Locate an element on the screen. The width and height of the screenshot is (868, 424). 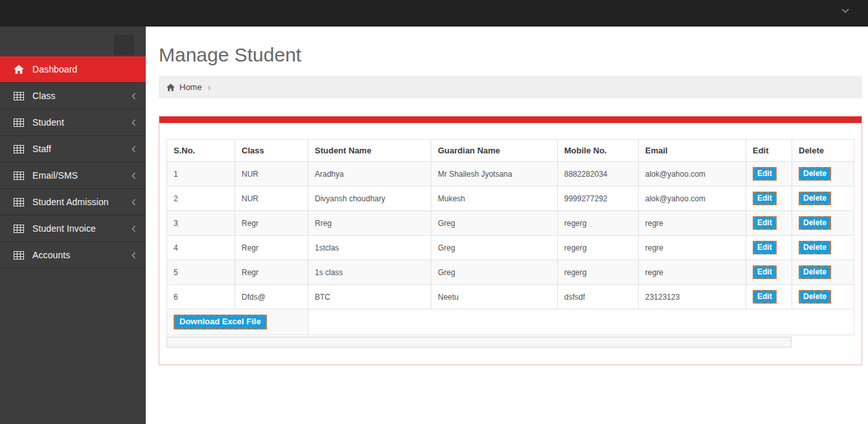
table-row: 4Regr1stclasGregregergregreEditDelete is located at coordinates (510, 248).